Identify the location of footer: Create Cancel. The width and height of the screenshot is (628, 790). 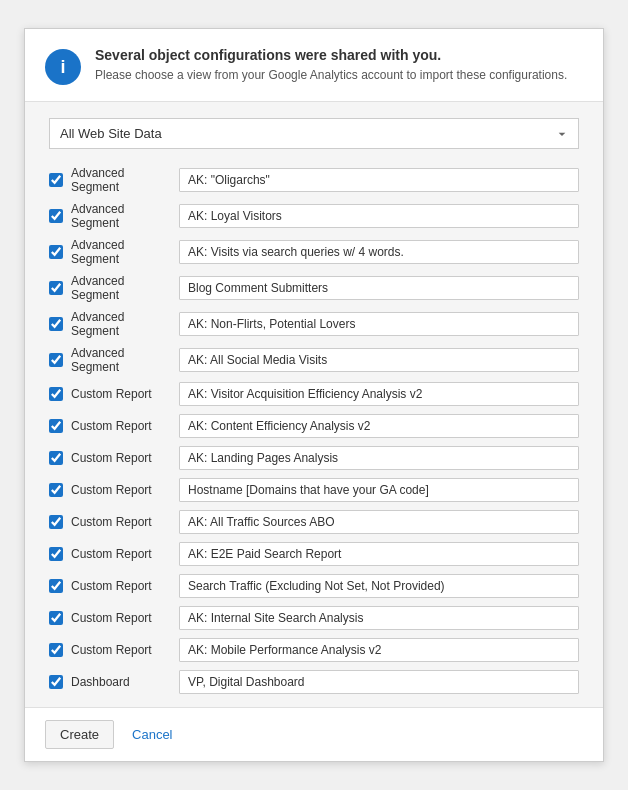
(314, 734).